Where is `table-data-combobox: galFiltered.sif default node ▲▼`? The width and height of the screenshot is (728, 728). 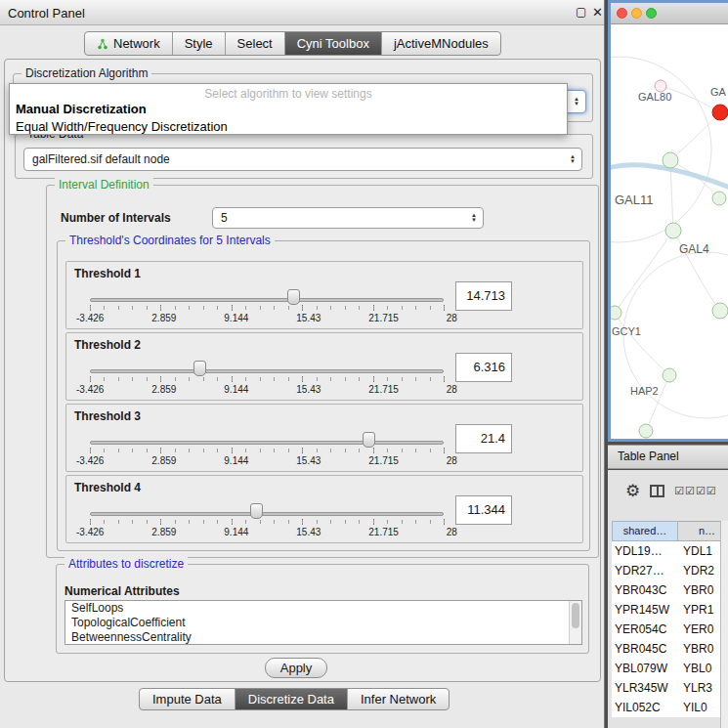 table-data-combobox: galFiltered.sif default node ▲▼ is located at coordinates (303, 159).